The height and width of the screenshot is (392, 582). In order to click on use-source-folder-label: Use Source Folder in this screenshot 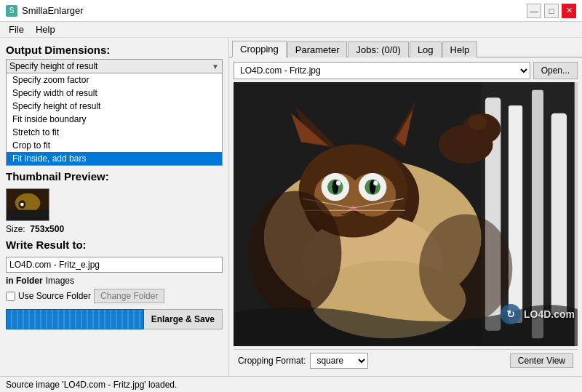, I will do `click(55, 296)`.